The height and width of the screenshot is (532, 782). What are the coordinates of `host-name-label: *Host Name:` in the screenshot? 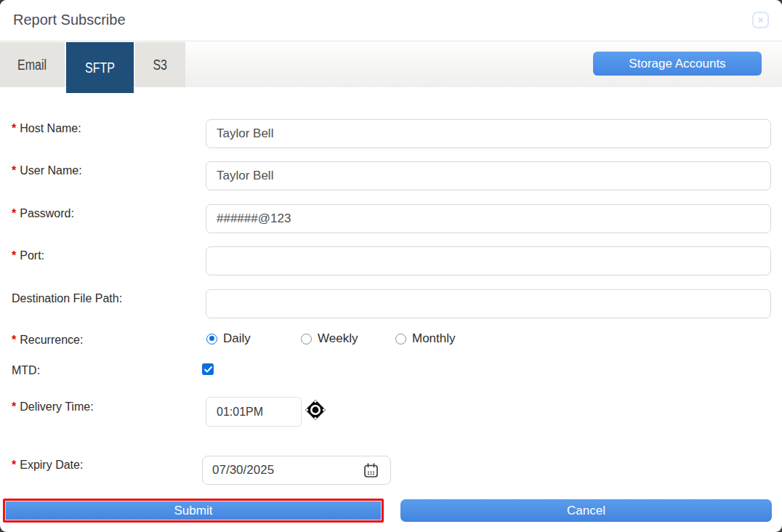 It's located at (47, 129).